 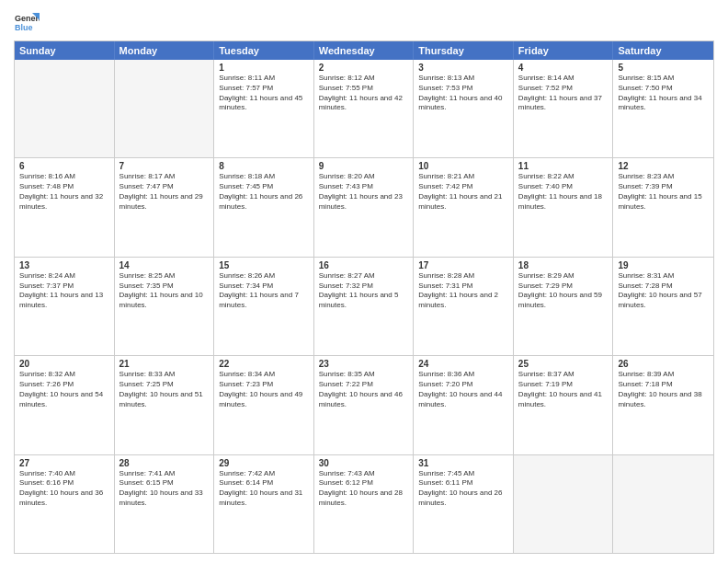 What do you see at coordinates (563, 291) in the screenshot?
I see `cell-info: Sunrise: 8:29 AM Sunset: 7:29 PM Dayligh…` at bounding box center [563, 291].